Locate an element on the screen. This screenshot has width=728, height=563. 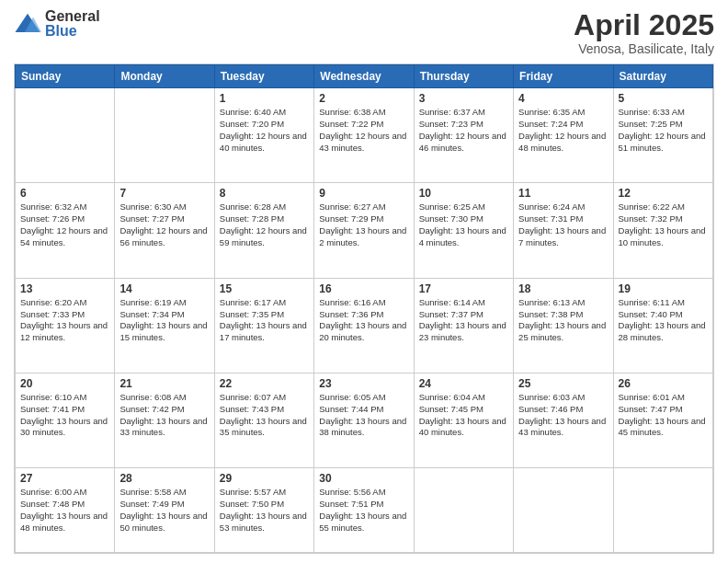
day-info: Sunrise: 6:16 AMSunset: 7:36 PMDaylight:… is located at coordinates (364, 320).